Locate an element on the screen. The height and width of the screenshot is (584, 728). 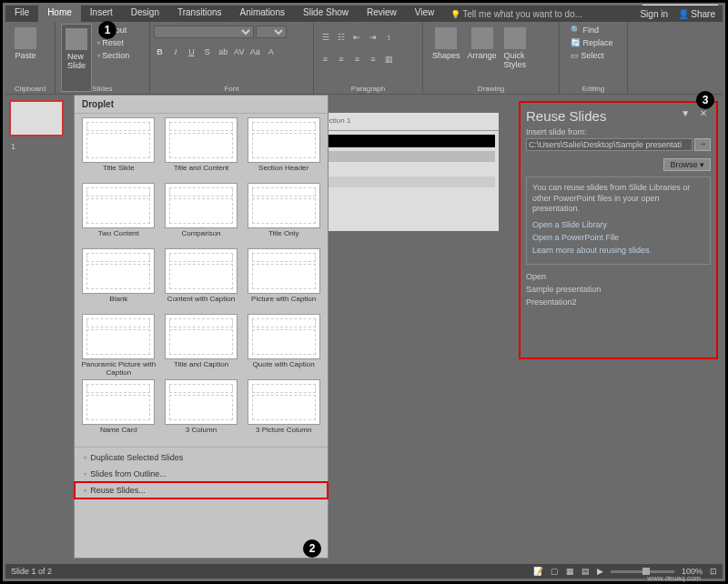
justify-button: ≡ is located at coordinates (373, 59).